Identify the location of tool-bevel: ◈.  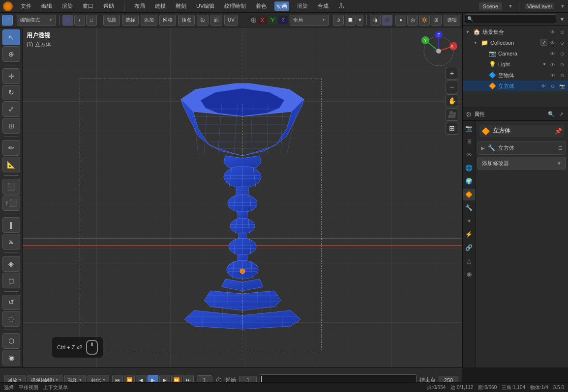
(11, 264).